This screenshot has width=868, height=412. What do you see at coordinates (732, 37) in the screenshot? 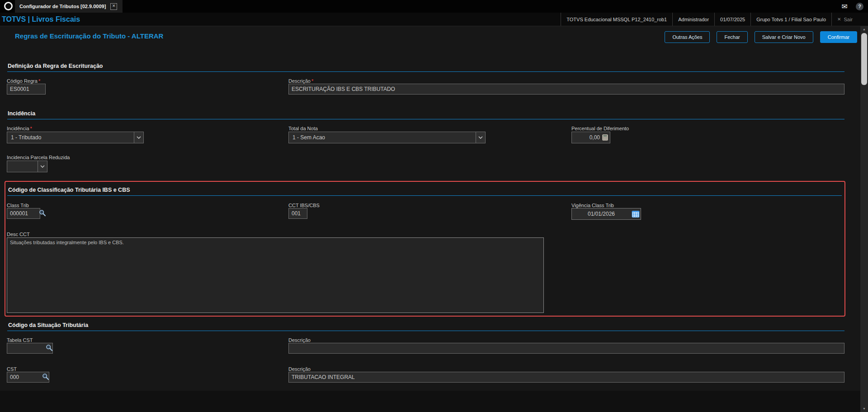
I see `close-button: Fechar` at bounding box center [732, 37].